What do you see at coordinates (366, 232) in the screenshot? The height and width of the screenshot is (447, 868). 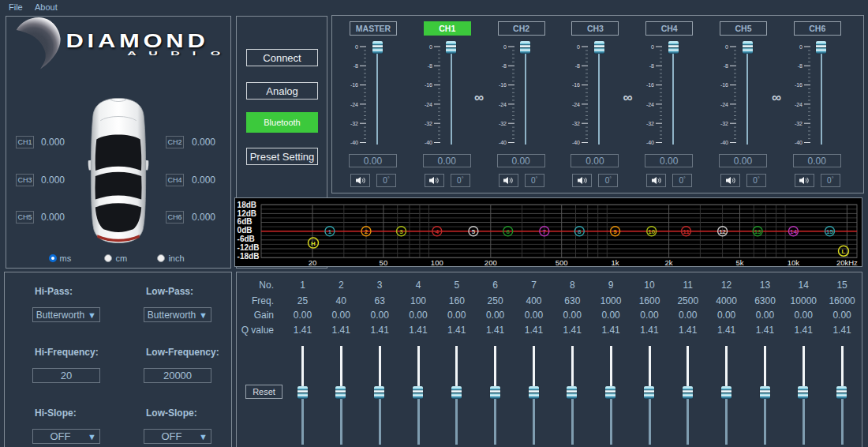 I see `svg-text: 2` at bounding box center [366, 232].